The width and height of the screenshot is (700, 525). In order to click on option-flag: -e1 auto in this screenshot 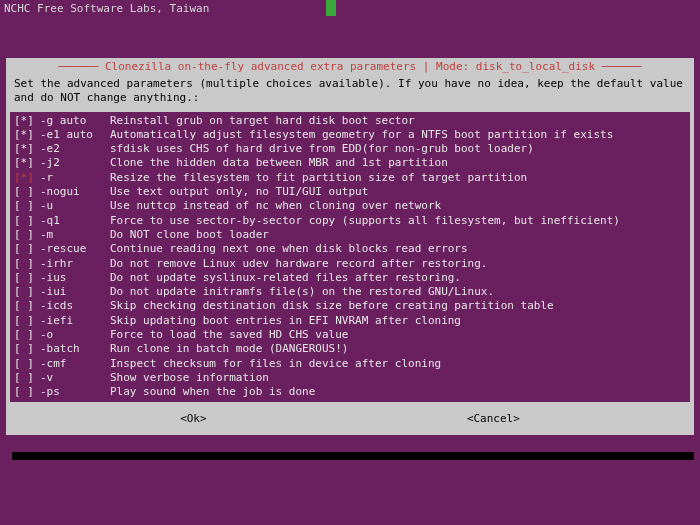, I will do `click(75, 135)`.